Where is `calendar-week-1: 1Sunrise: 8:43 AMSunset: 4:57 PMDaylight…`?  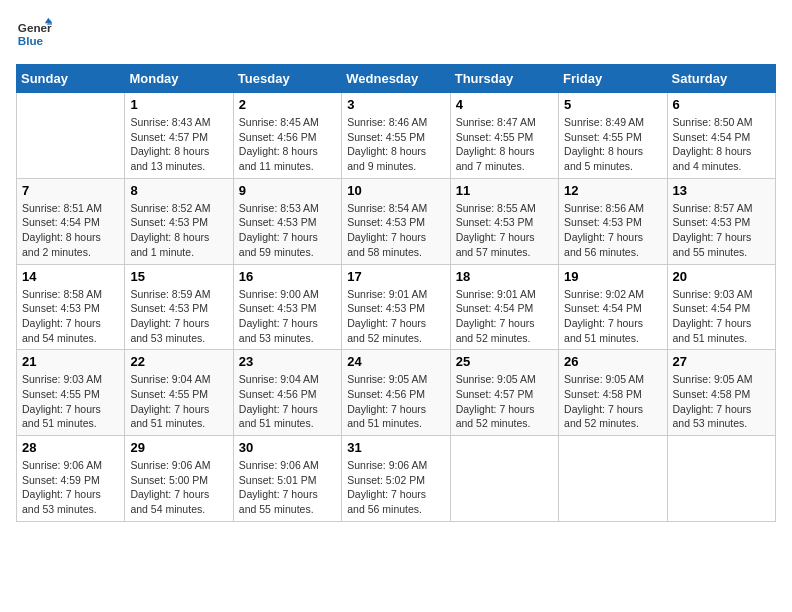
calendar-week-1: 1Sunrise: 8:43 AMSunset: 4:57 PMDaylight… is located at coordinates (396, 136).